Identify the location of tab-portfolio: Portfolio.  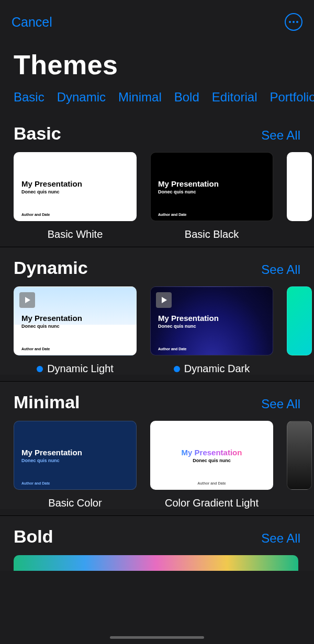
(292, 97).